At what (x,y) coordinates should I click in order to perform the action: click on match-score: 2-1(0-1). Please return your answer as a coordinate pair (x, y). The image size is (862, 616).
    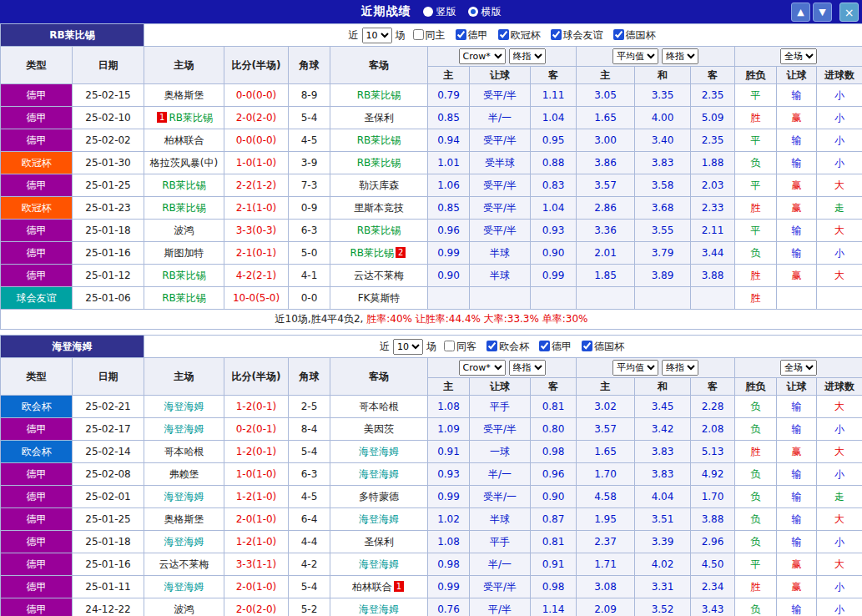
    Looking at the image, I should click on (257, 254).